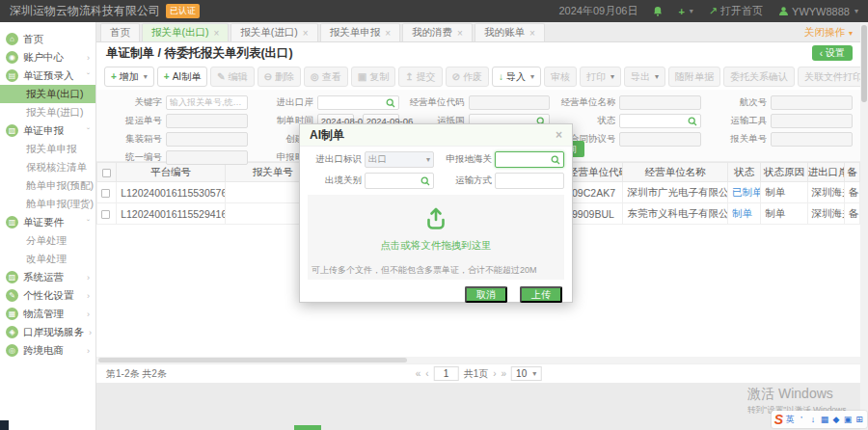 The width and height of the screenshot is (868, 430). What do you see at coordinates (420, 77) in the screenshot?
I see `toolbar-button: ↥ 提交` at bounding box center [420, 77].